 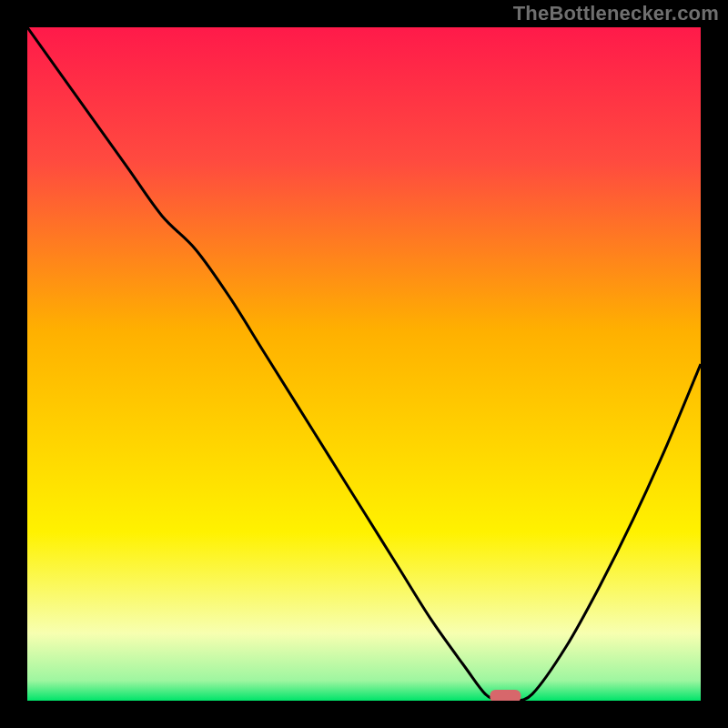 What do you see at coordinates (616, 14) in the screenshot?
I see `attribution-text: TheBottlenecker.com` at bounding box center [616, 14].